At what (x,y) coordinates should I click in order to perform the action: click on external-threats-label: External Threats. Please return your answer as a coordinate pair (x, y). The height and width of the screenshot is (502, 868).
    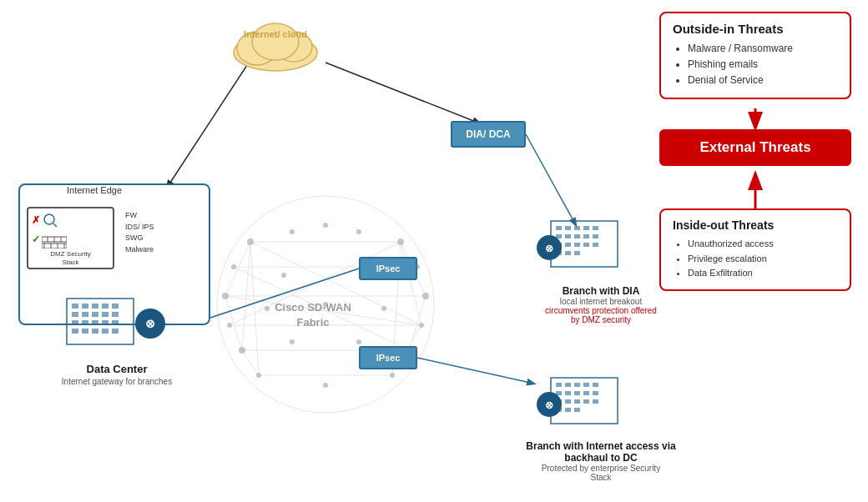
    Looking at the image, I should click on (754, 148).